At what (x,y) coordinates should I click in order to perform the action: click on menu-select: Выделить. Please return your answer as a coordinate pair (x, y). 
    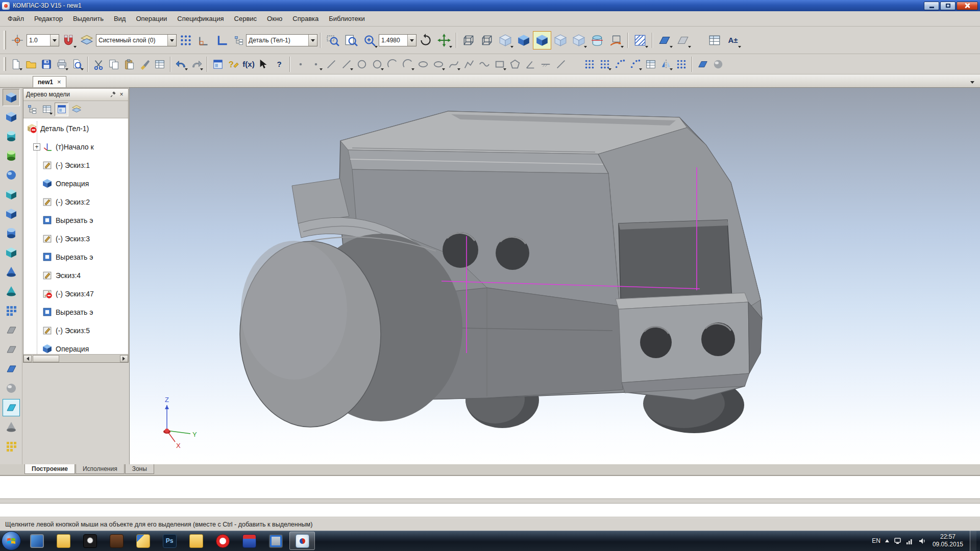
    Looking at the image, I should click on (88, 18).